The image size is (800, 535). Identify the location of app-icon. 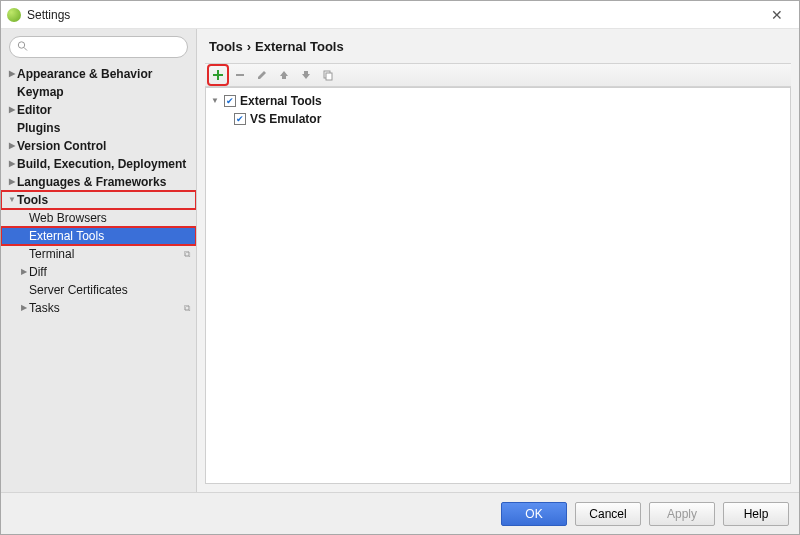
(14, 15).